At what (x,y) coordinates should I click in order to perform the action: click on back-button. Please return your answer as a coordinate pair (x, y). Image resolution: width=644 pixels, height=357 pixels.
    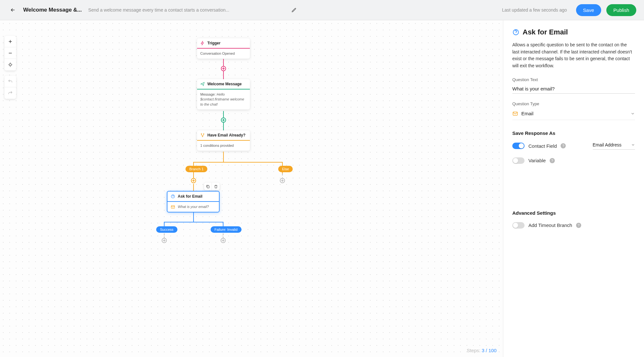
    Looking at the image, I should click on (13, 10).